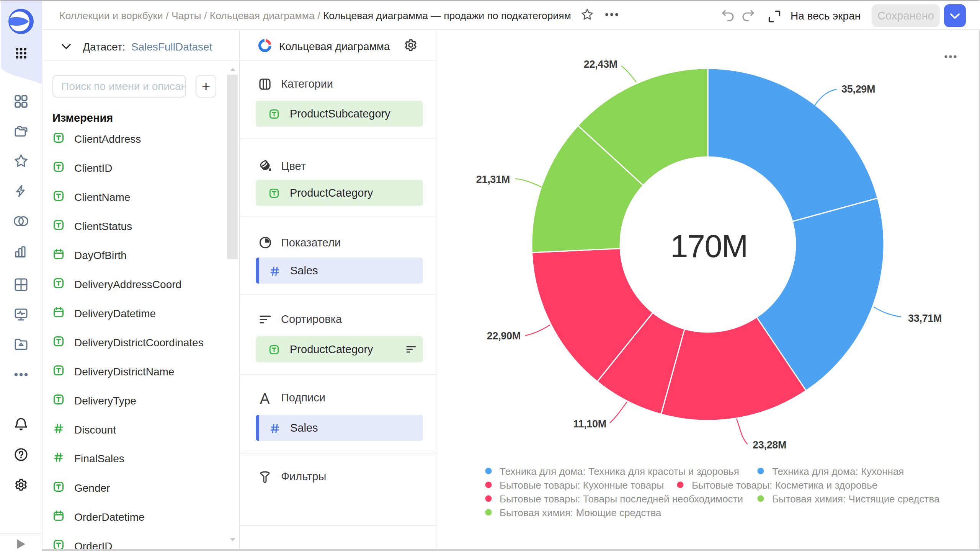  What do you see at coordinates (856, 499) in the screenshot?
I see `svg-text:Бытовая химия: Чистящие средст: Бытовая химия: Чистящие средства` at bounding box center [856, 499].